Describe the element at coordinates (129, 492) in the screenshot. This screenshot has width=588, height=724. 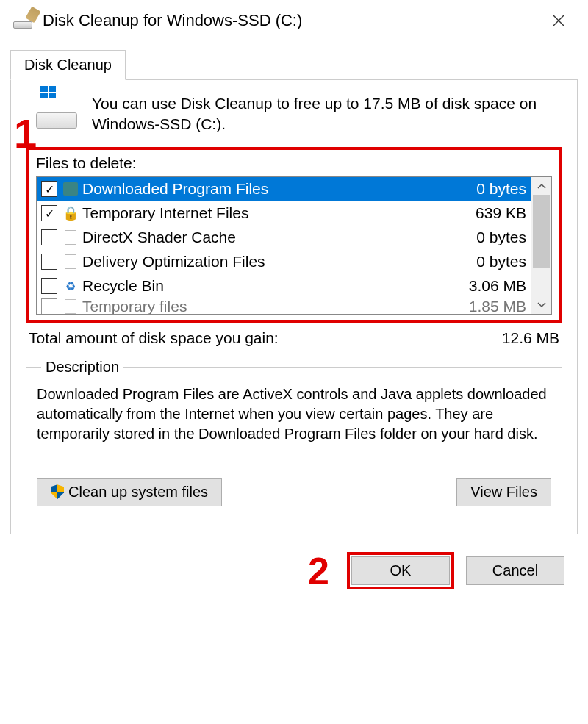
I see `cleanup-system-files-button: Clean up system files` at that location.